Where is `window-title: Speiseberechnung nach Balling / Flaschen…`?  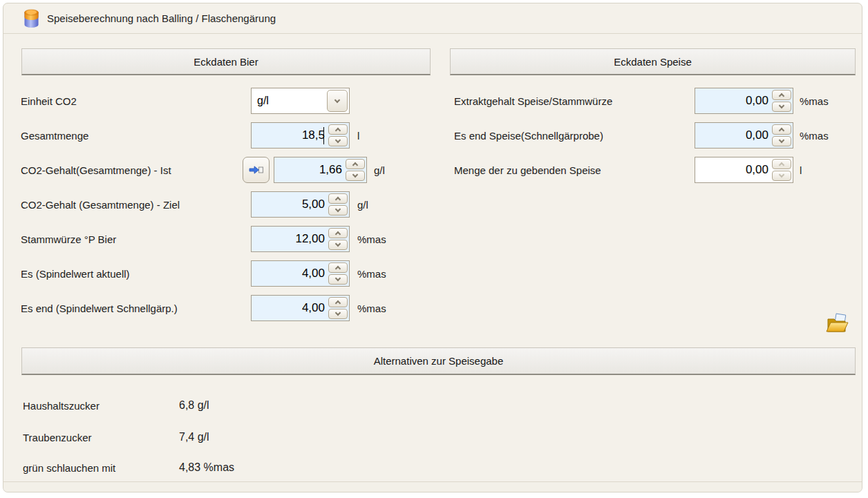
window-title: Speiseberechnung nach Balling / Flaschen… is located at coordinates (162, 18).